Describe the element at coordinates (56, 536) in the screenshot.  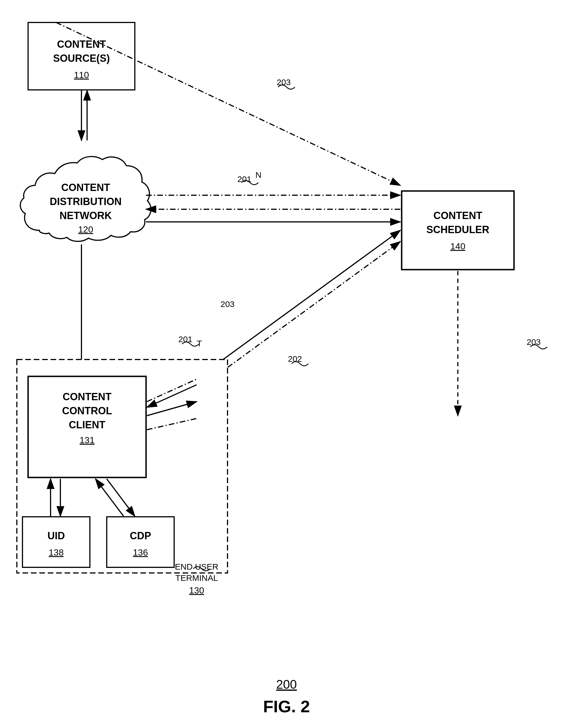
I see `uid-label: UID` at that location.